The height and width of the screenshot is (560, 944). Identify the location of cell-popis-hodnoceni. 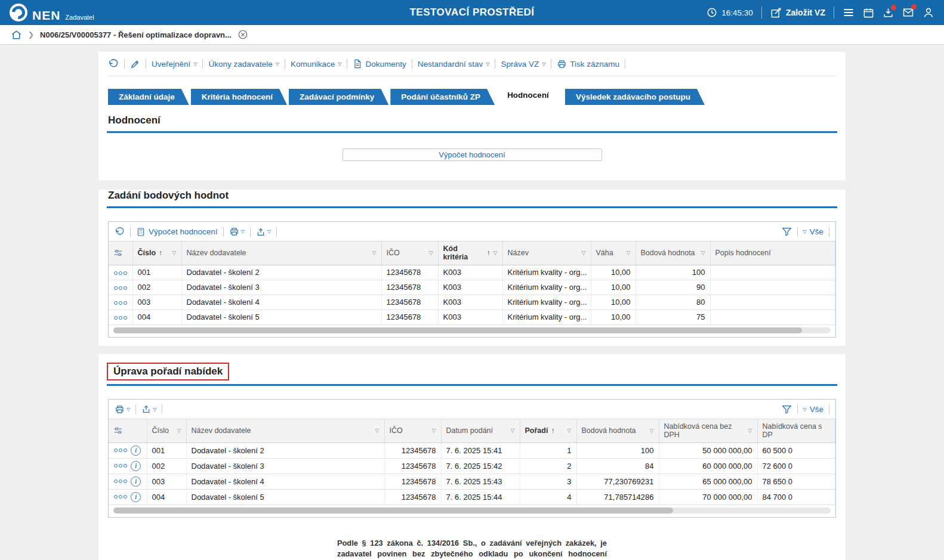
(773, 317).